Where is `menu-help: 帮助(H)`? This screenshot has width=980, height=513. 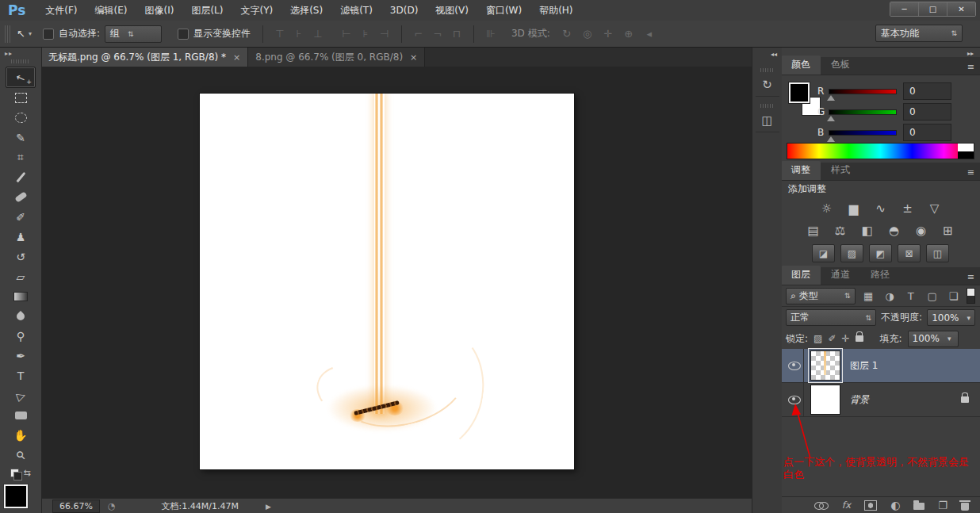 menu-help: 帮助(H) is located at coordinates (556, 10).